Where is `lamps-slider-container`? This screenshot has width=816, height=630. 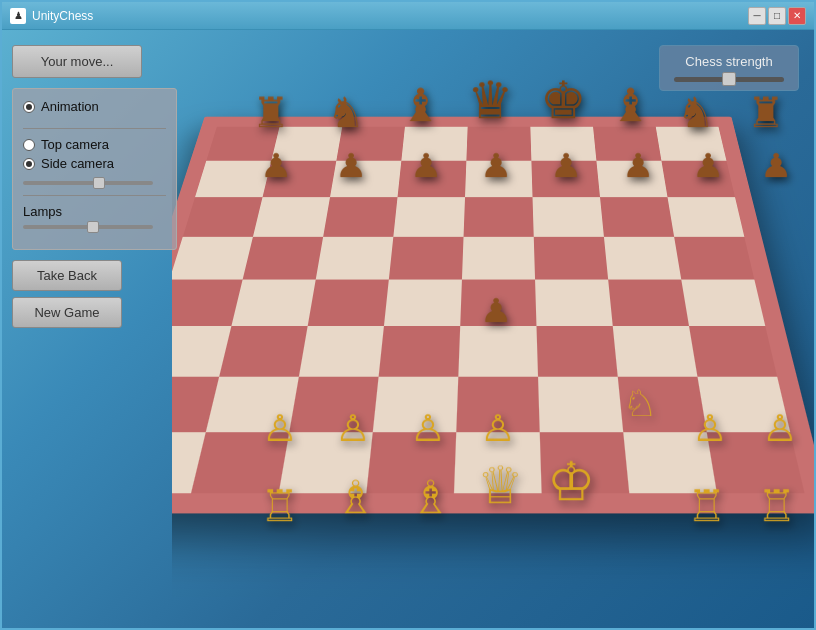
lamps-slider-container is located at coordinates (94, 227).